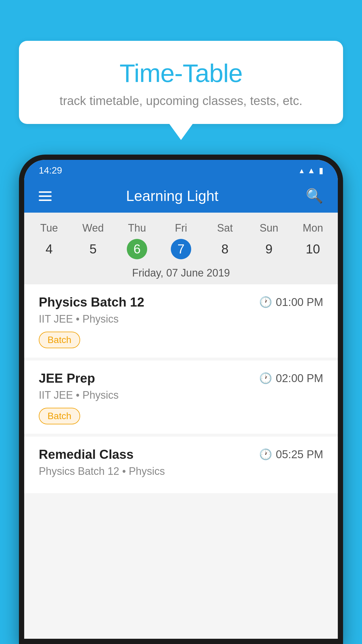  Describe the element at coordinates (269, 249) in the screenshot. I see `day-9: 9` at that location.